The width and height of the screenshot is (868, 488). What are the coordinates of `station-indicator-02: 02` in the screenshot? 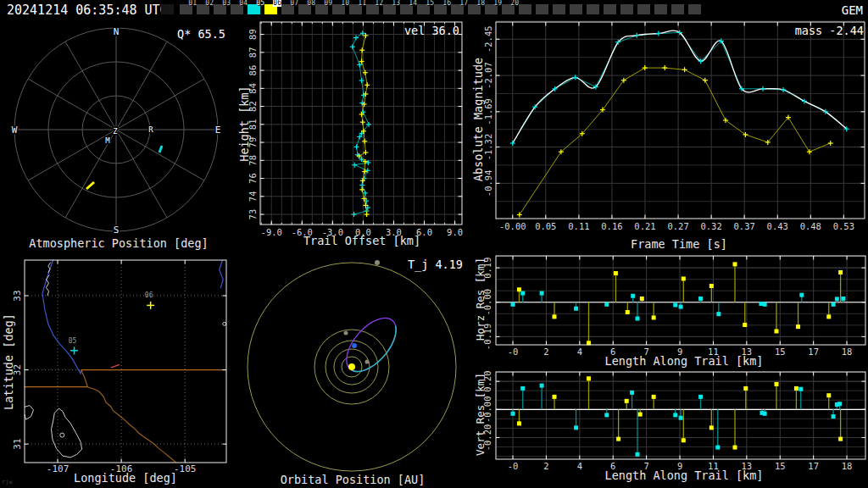 It's located at (204, 9).